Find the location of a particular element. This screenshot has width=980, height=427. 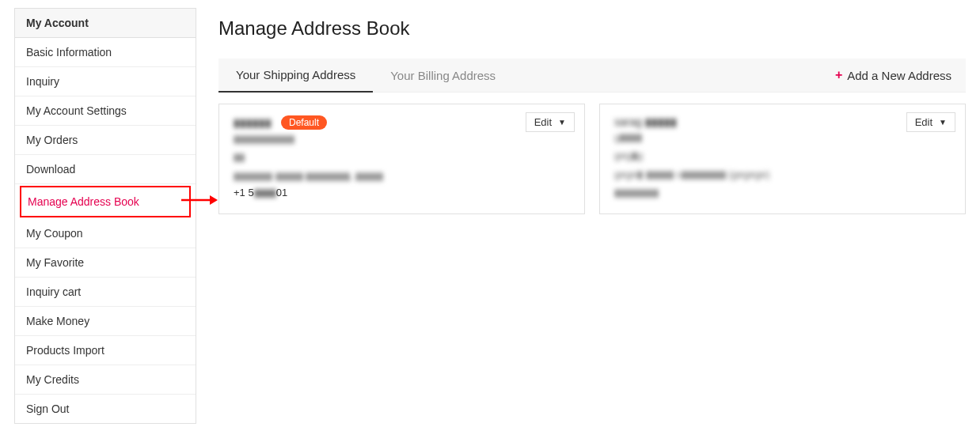

address-name: sarag ▮▮▮▮▮ is located at coordinates (646, 122).